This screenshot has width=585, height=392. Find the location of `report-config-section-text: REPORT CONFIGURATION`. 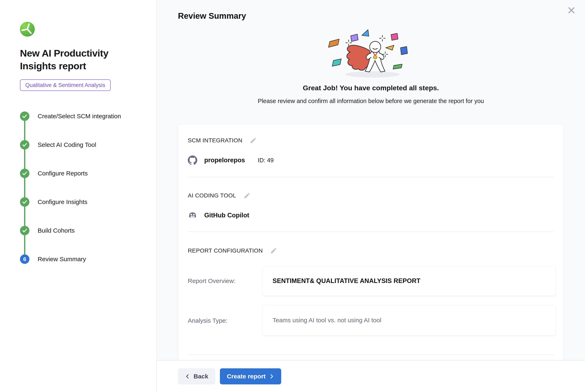

report-config-section-text: REPORT CONFIGURATION is located at coordinates (225, 251).